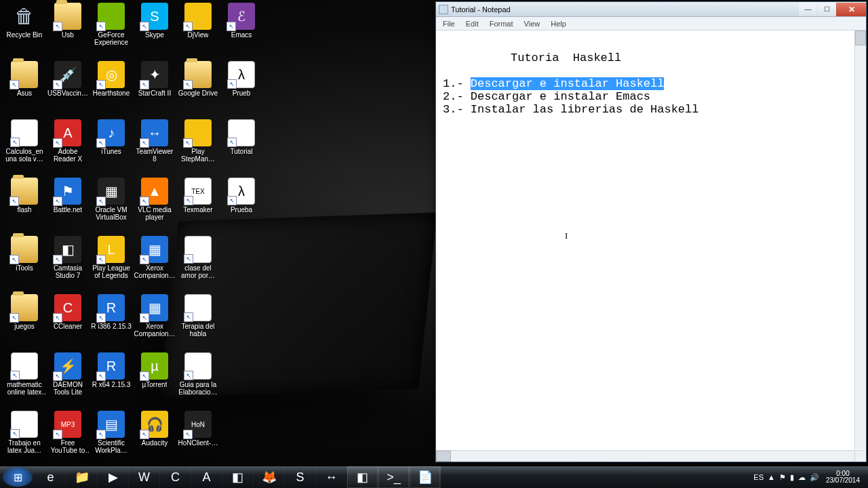 The image size is (868, 488). I want to click on desktop-icon-camtasia-studio-7: ◧Camtasia Studio 7, so click(68, 260).